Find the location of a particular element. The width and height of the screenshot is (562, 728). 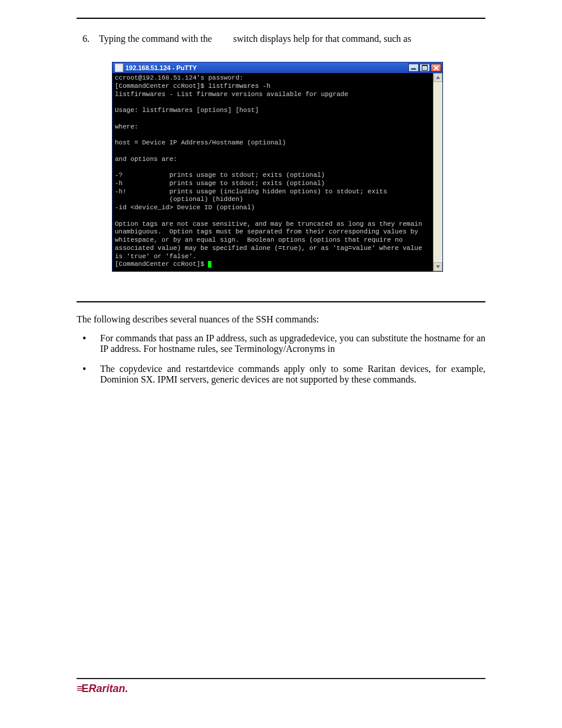

brand-name: Raritan. is located at coordinates (108, 689).